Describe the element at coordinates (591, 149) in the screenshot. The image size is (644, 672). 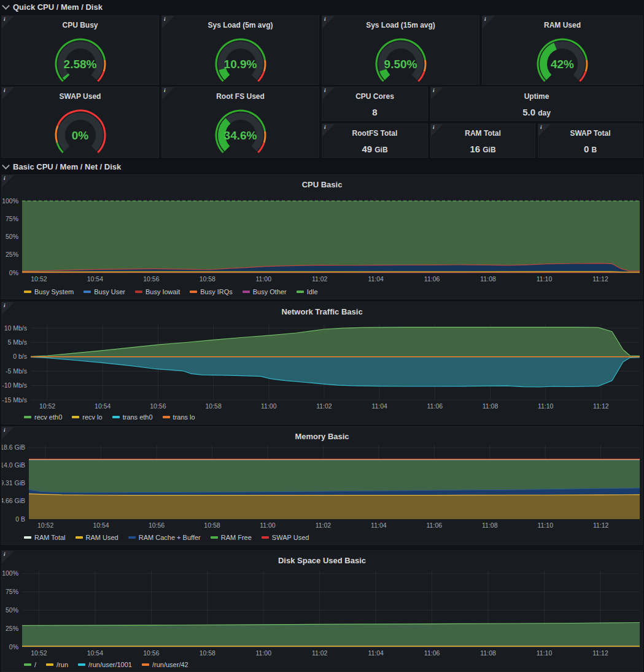
I see `stat-value: 0 B` at that location.